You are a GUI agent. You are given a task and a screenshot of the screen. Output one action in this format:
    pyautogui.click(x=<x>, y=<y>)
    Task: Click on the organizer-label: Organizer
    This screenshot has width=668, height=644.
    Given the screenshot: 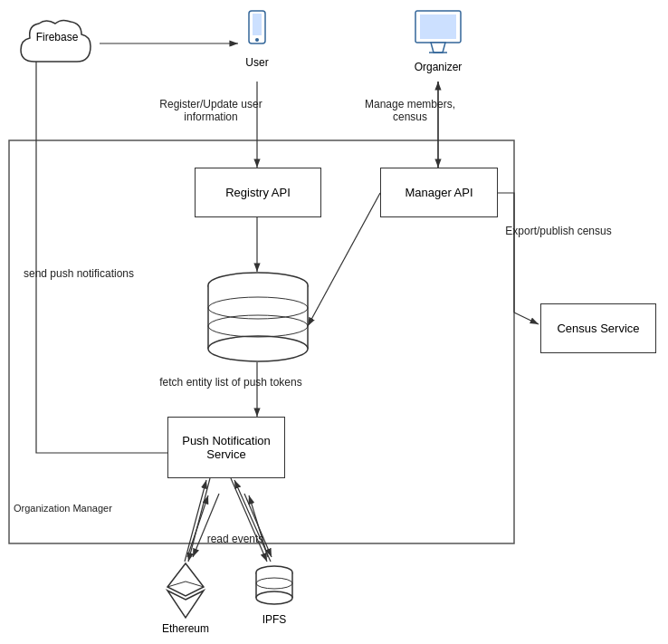 What is the action you would take?
    pyautogui.click(x=438, y=67)
    